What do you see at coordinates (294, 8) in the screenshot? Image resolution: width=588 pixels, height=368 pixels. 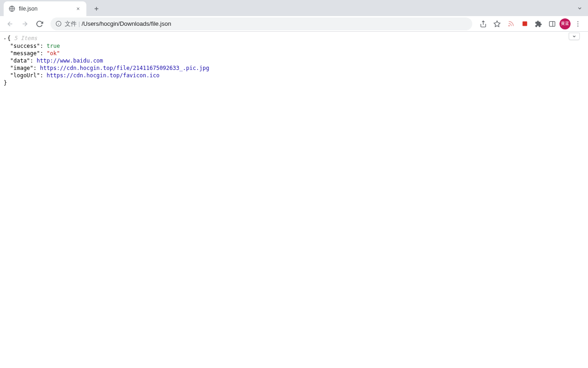 I see `tab-strip: file.json` at bounding box center [294, 8].